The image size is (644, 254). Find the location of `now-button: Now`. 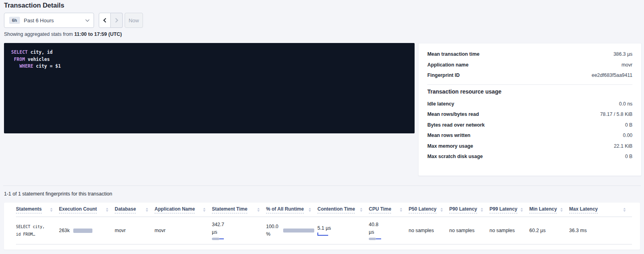

now-button: Now is located at coordinates (134, 20).